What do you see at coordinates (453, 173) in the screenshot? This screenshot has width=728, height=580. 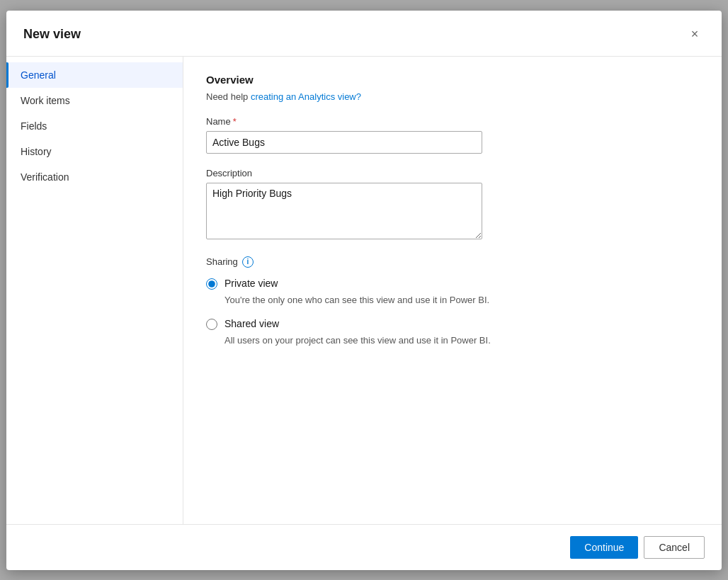 I see `description-label: Description` at bounding box center [453, 173].